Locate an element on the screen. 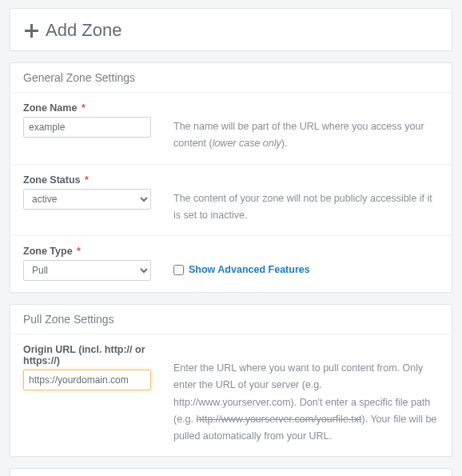 The height and width of the screenshot is (476, 462). zone-status-select: active inactive is located at coordinates (87, 199).